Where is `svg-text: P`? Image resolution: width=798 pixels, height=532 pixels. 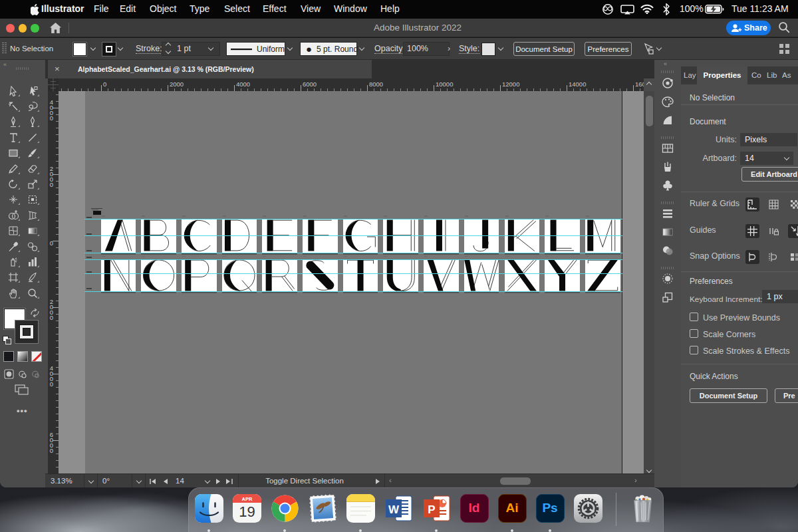
svg-text: P is located at coordinates (431, 509).